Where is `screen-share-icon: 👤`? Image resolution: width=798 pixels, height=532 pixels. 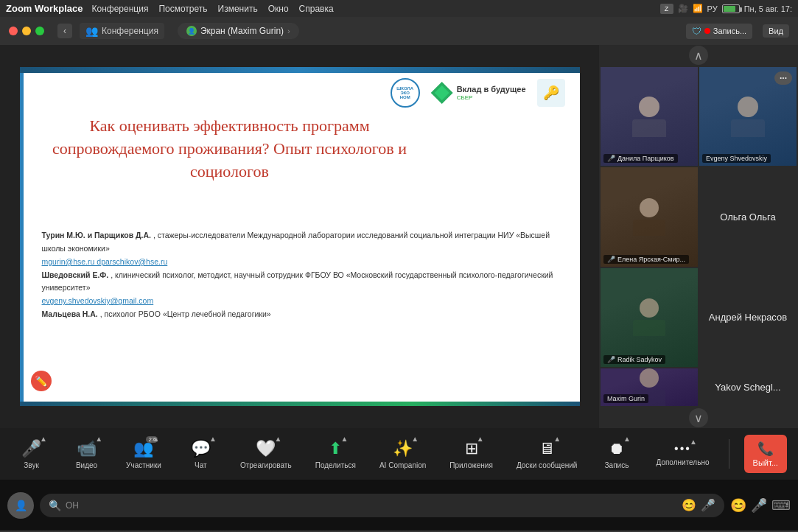 screen-share-icon: 👤 is located at coordinates (192, 31).